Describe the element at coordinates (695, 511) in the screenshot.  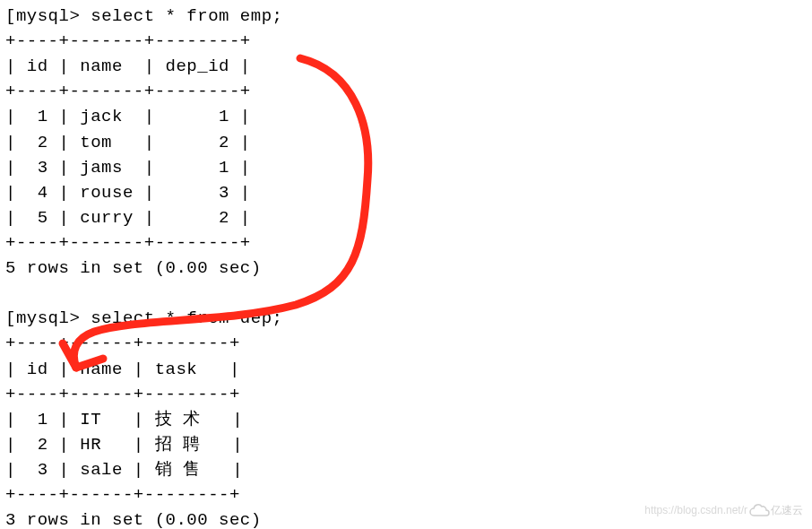
I see `csdn-watermark: https://blog.csdn.net/r` at that location.